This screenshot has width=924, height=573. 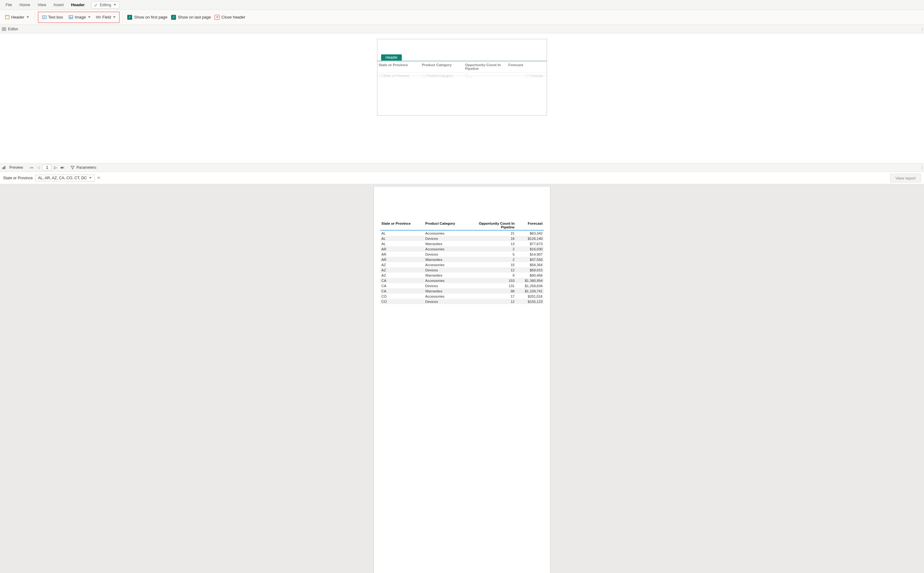 I want to click on report-table: State or Province Product Category Oppor…, so click(x=462, y=262).